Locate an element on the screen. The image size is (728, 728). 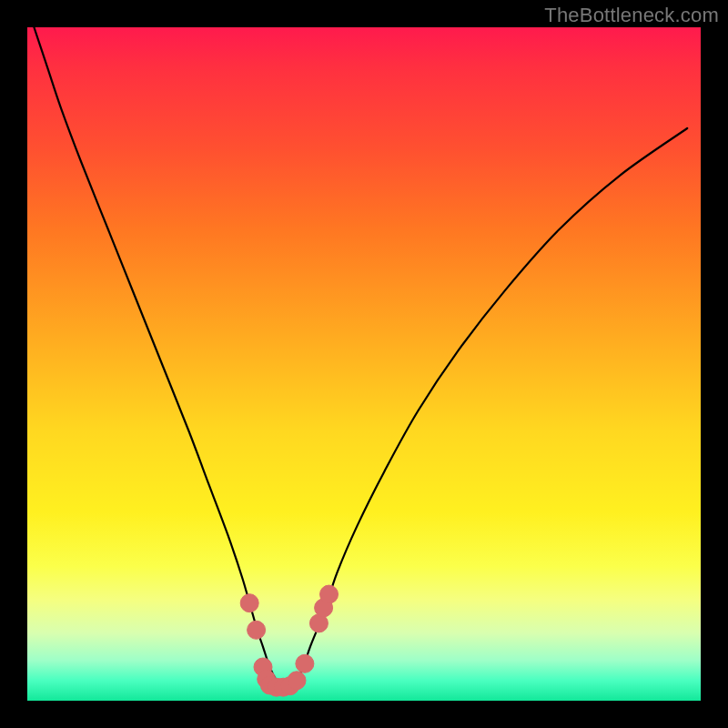
watermark-text: TheBottleneck.com is located at coordinates (632, 15).